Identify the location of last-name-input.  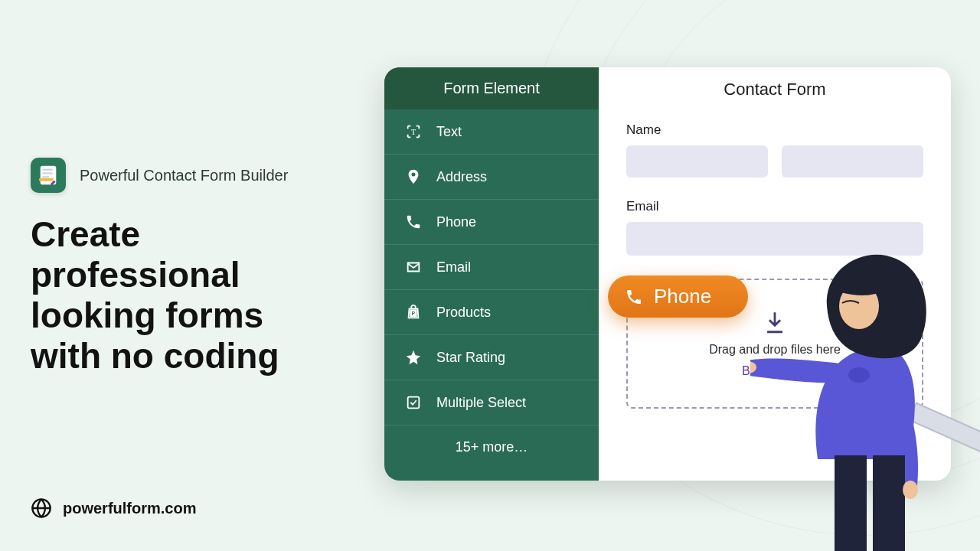
(853, 161).